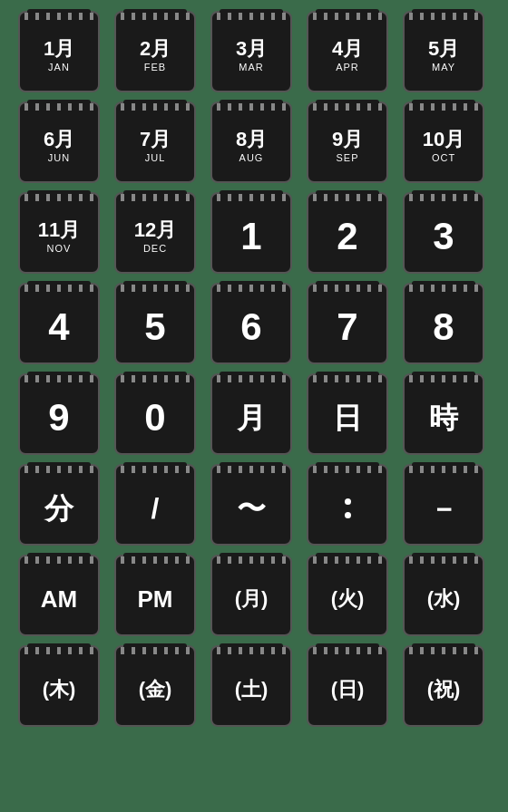  Describe the element at coordinates (60, 248) in the screenshot. I see `icon-label-sub: NOV` at that location.